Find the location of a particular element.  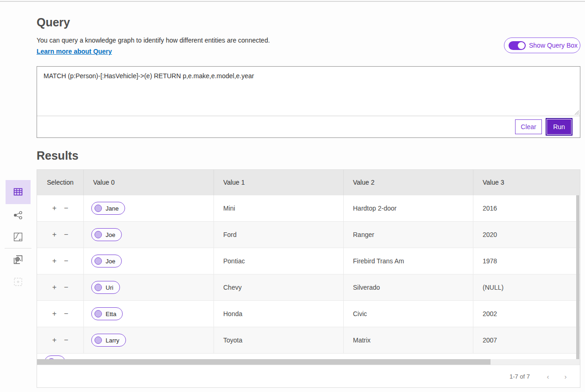

table-row: + − Joe Pontiac Firebird Trans Am 1978 is located at coordinates (308, 261).